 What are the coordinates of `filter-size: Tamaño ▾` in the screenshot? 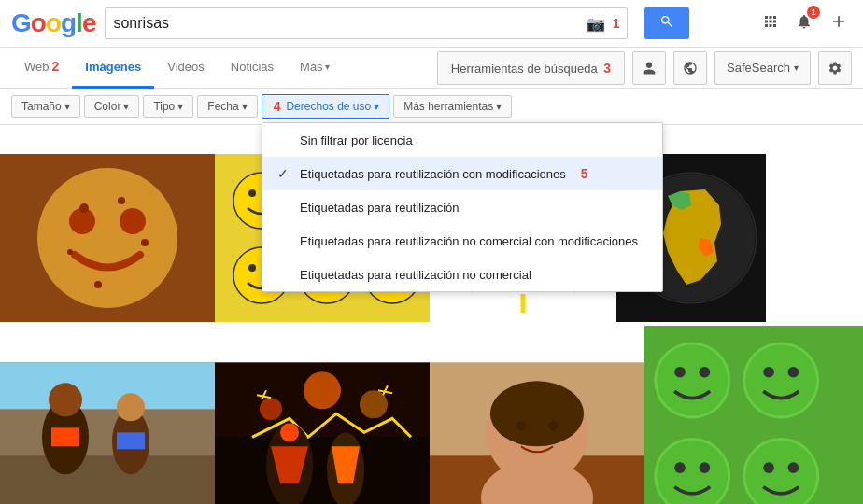 It's located at (46, 106).